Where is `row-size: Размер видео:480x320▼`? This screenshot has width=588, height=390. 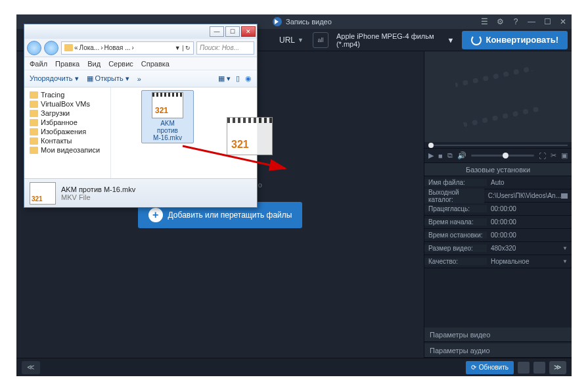 row-size: Размер видео:480x320▼ is located at coordinates (498, 249).